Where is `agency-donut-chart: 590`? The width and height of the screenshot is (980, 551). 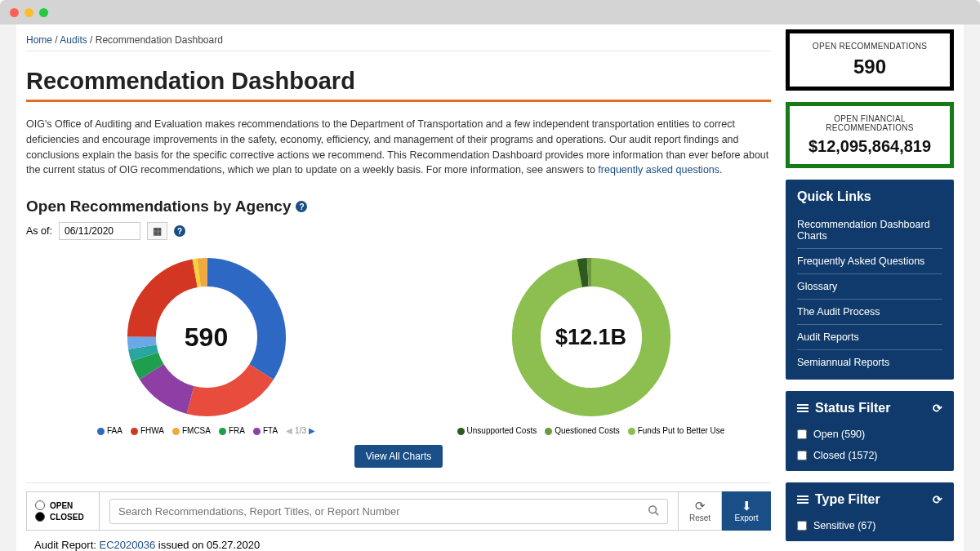 agency-donut-chart: 590 is located at coordinates (207, 337).